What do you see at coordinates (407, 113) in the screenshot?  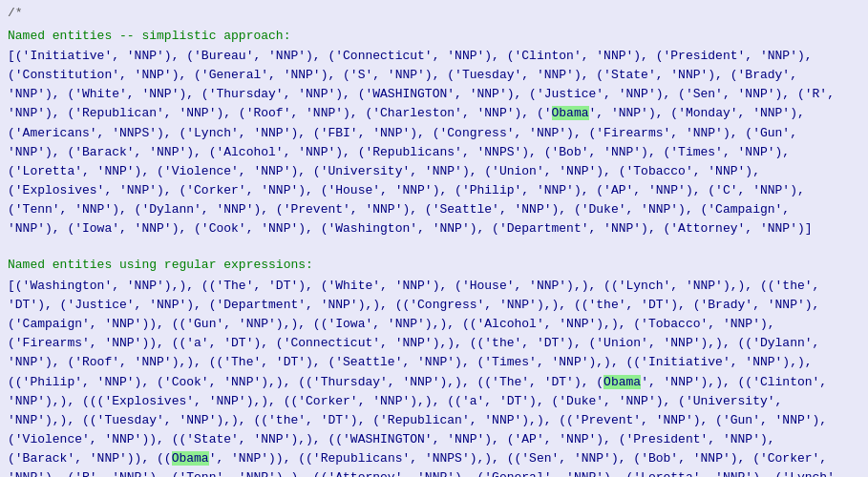 I see `s1-line4: 'NNP'), ('Republican', 'NNP'), ('Roof', …` at bounding box center [407, 113].